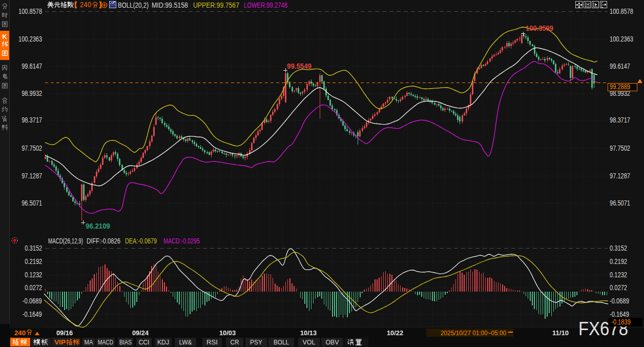 The image size is (644, 347). I want to click on svg-text: DIFF:-0.0826, so click(103, 241).